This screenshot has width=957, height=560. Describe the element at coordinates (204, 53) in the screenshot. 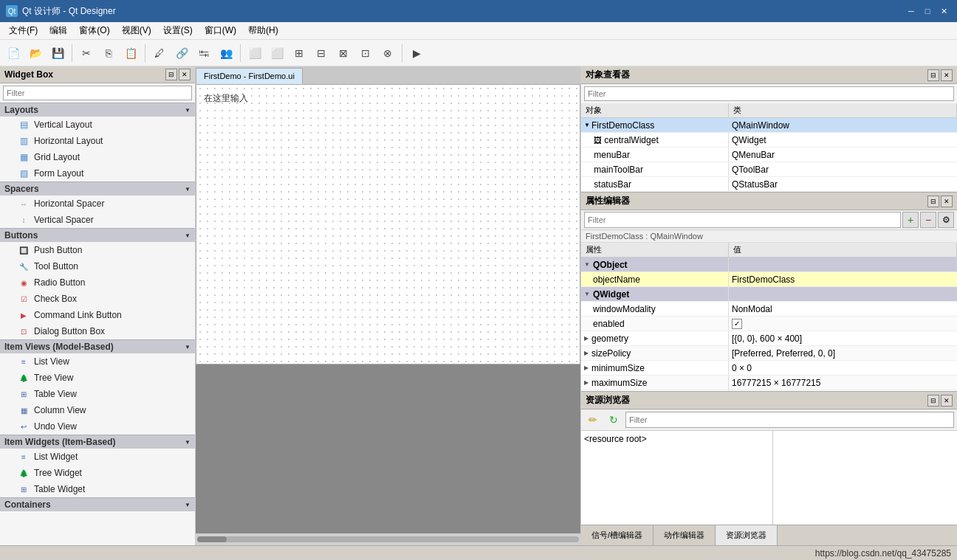

I see `tab-order-button: ⭾` at that location.